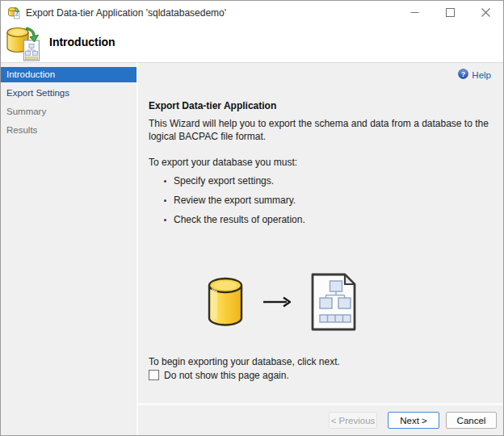 This screenshot has height=436, width=504. Describe the element at coordinates (486, 13) in the screenshot. I see `close-icon` at that location.